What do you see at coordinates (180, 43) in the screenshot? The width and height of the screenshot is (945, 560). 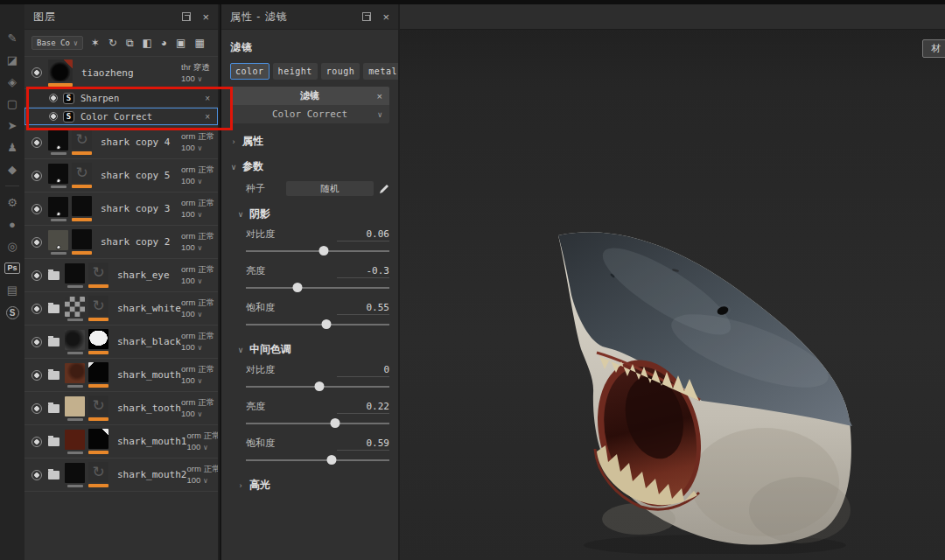 I see `add-folder-icon: ▣` at bounding box center [180, 43].